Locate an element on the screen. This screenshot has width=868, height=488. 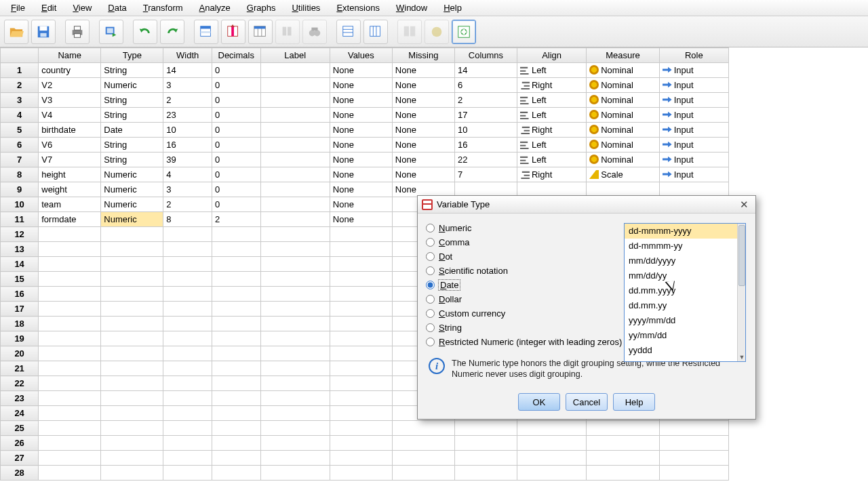
variables-icon is located at coordinates (260, 32).